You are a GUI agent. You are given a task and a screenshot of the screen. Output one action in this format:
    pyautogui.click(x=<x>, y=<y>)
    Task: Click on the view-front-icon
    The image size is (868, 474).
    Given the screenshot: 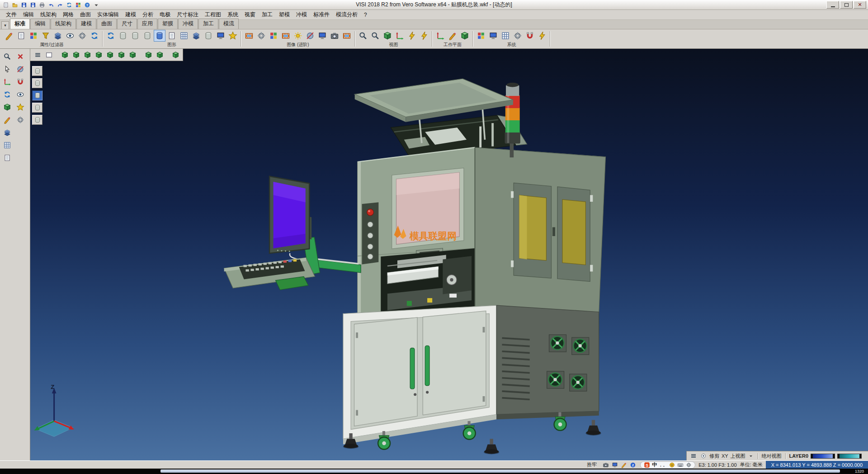 What is the action you would take?
    pyautogui.click(x=76, y=55)
    